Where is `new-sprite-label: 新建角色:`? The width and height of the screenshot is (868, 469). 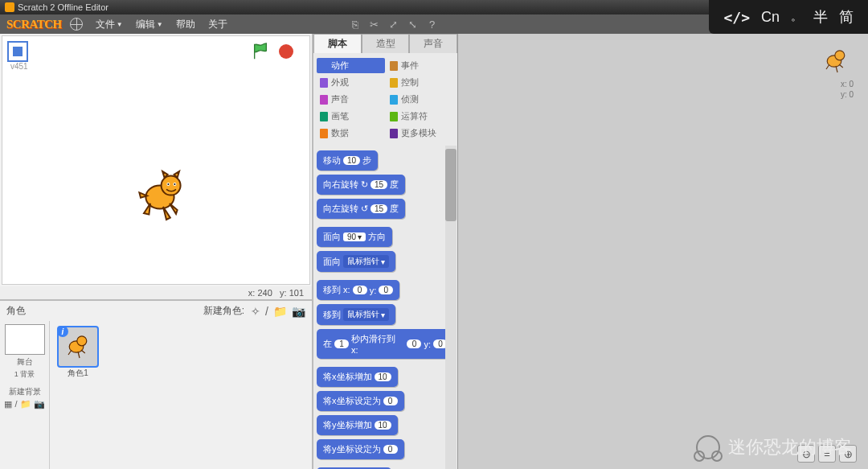
new-sprite-label: 新建角色: is located at coordinates (223, 311).